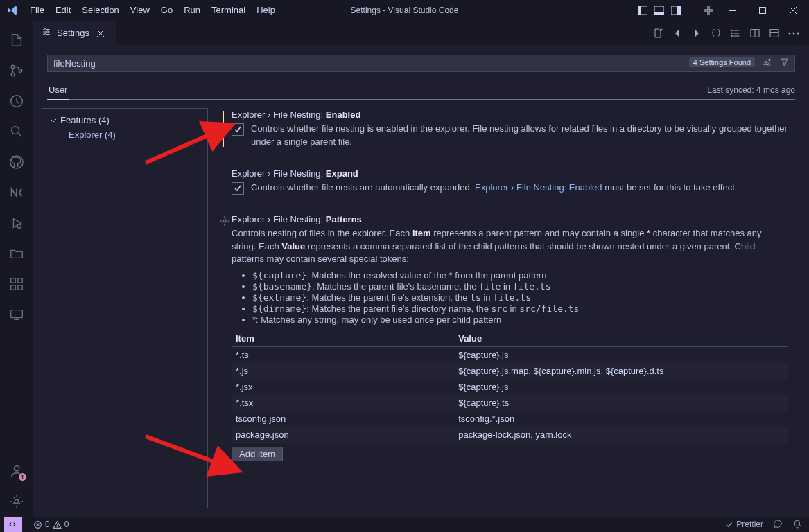 This screenshot has height=532, width=809. I want to click on settings-search-input, so click(421, 64).